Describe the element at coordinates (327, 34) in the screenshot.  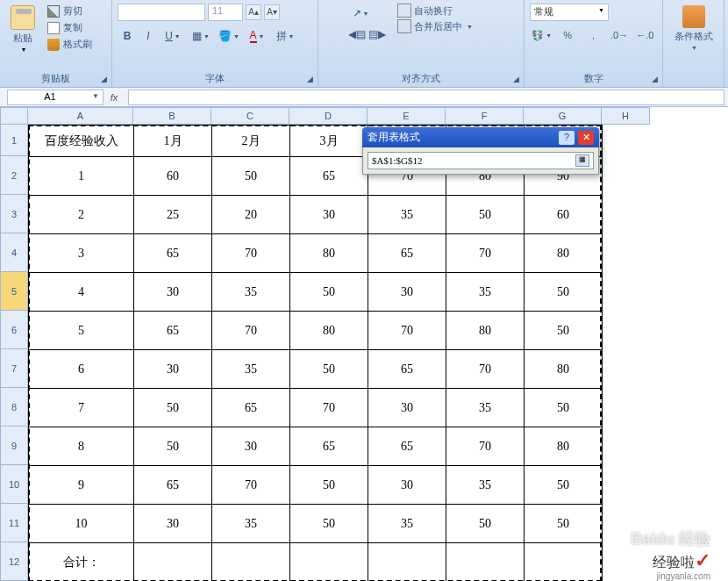
I see `align-left-button` at that location.